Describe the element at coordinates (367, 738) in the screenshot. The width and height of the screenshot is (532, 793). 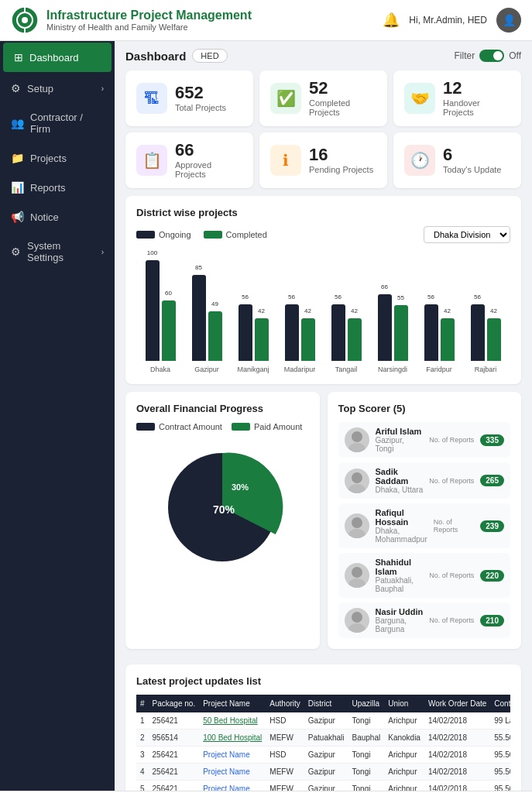
I see `cell-upazilla: Bauphal` at that location.